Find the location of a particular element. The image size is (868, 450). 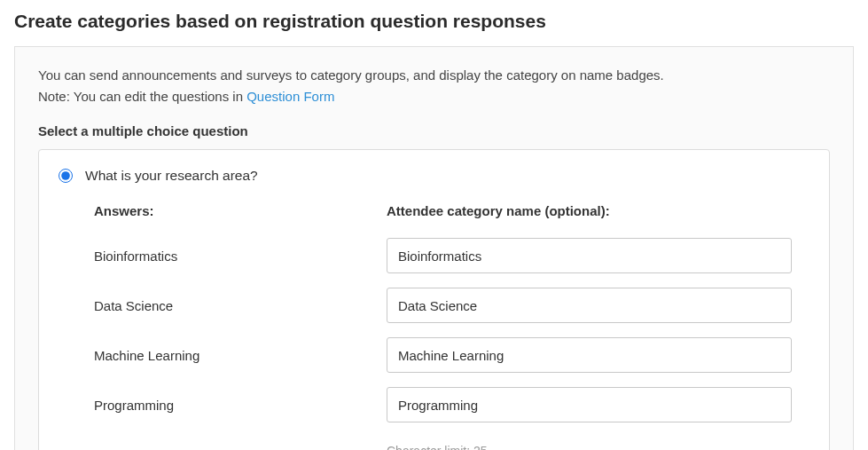

answers-header: Answers: is located at coordinates (236, 213).